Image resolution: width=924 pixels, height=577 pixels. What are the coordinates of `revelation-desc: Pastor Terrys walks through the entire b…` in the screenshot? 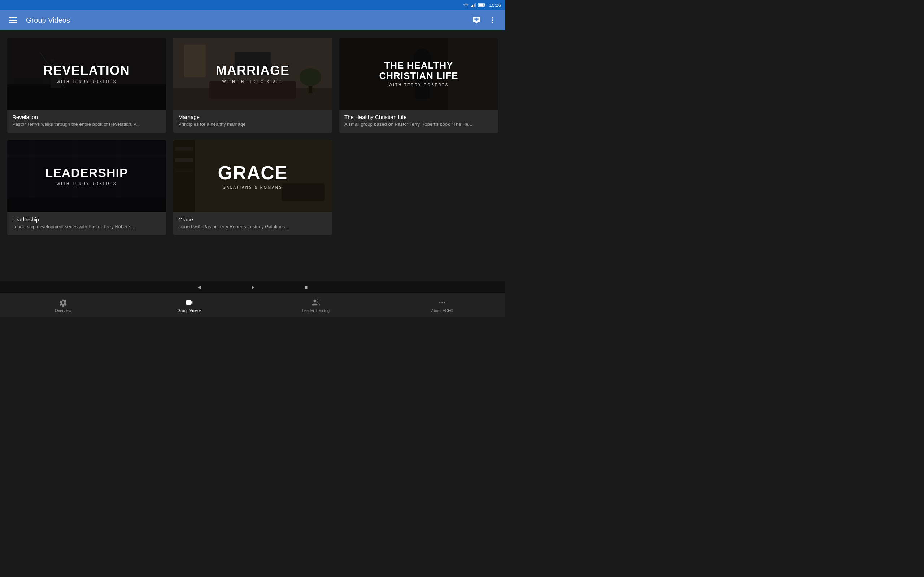 It's located at (87, 124).